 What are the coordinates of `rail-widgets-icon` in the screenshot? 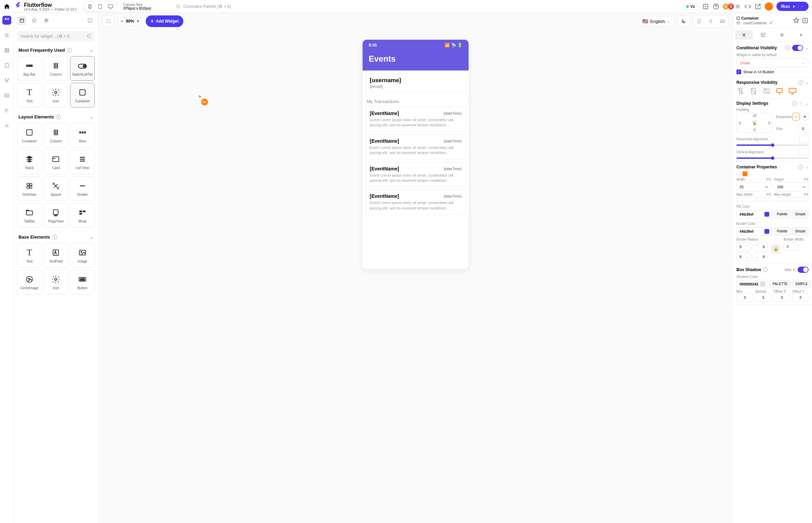 It's located at (7, 20).